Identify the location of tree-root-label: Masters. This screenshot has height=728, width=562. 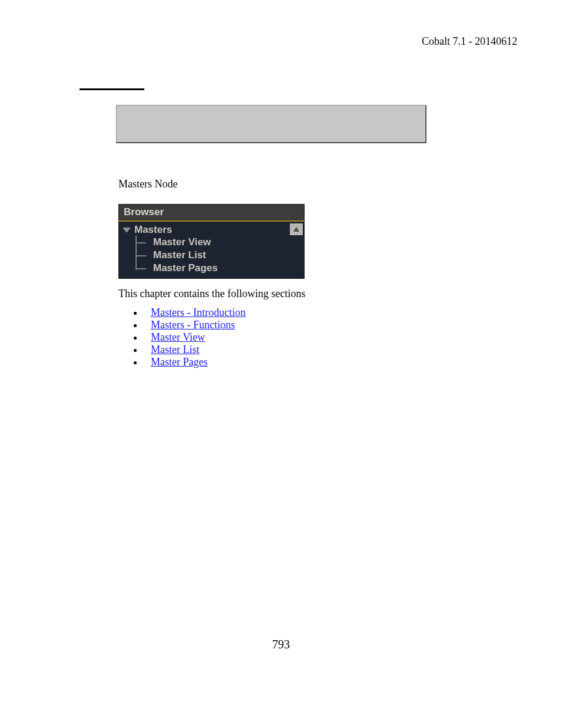
(153, 230).